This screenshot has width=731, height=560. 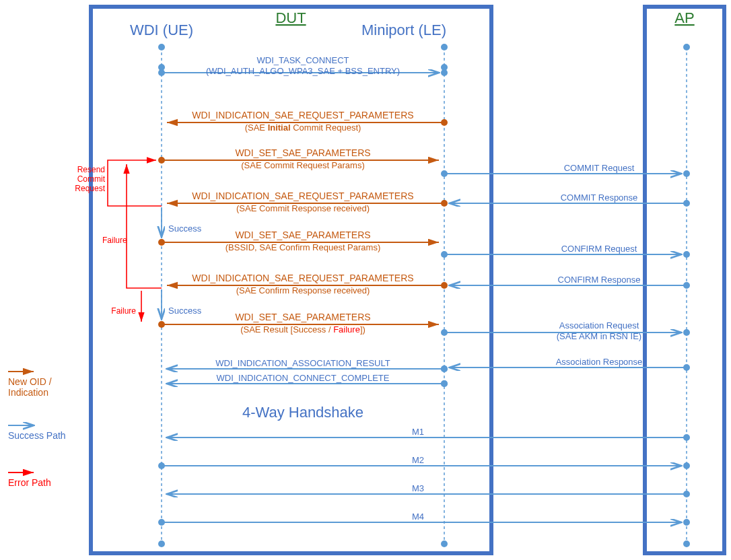 What do you see at coordinates (303, 412) in the screenshot?
I see `handshake-section: 4-Way Handshake` at bounding box center [303, 412].